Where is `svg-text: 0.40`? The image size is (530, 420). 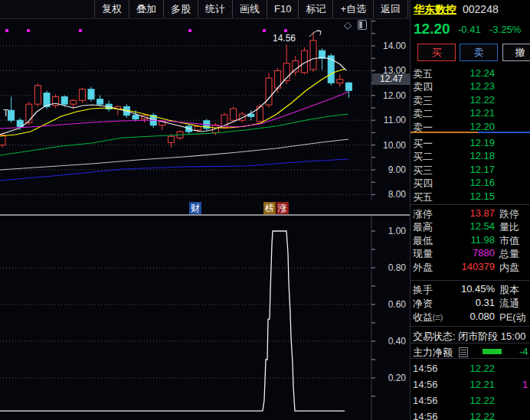 svg-text: 0.40 is located at coordinates (398, 341).